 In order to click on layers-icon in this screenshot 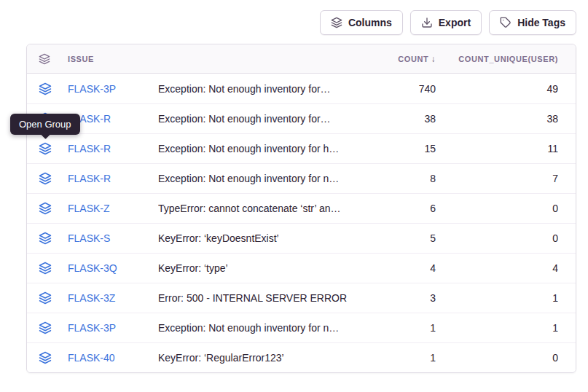, I will do `click(337, 23)`.